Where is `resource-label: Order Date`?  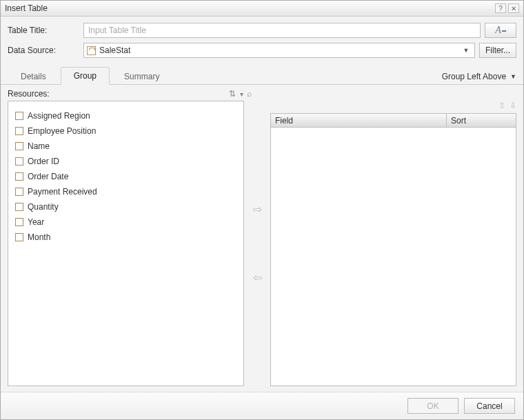 resource-label: Order Date is located at coordinates (48, 177).